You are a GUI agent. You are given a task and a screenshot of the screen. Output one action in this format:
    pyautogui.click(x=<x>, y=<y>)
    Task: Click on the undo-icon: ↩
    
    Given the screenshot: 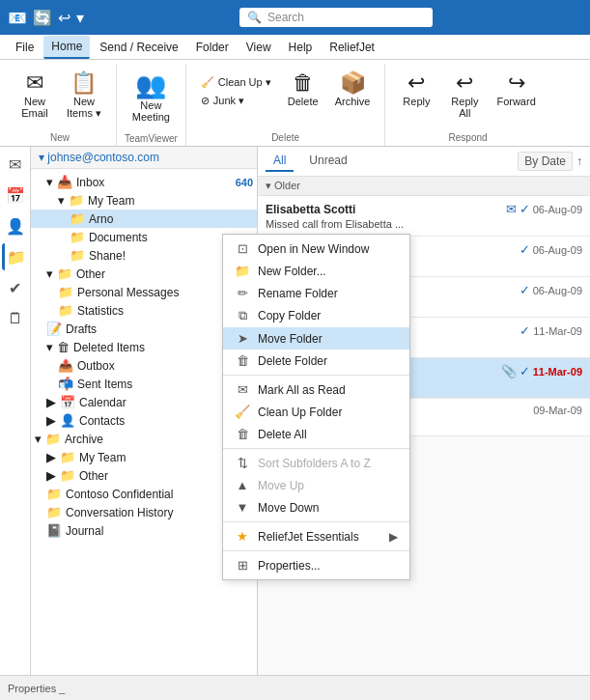 What is the action you would take?
    pyautogui.click(x=64, y=17)
    